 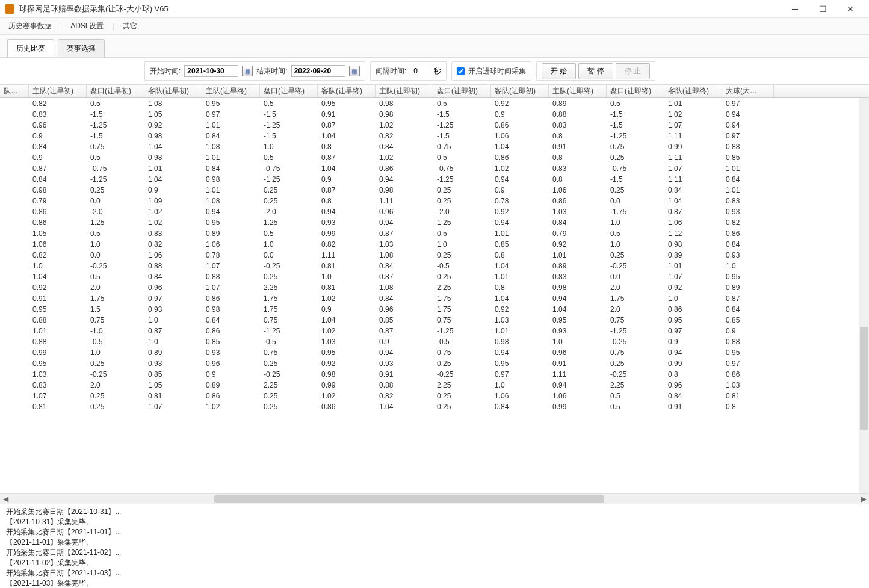 What do you see at coordinates (434, 299) in the screenshot?
I see `table-row: 0.911.750.970.861.751.020.841.751.040.94…` at bounding box center [434, 299].